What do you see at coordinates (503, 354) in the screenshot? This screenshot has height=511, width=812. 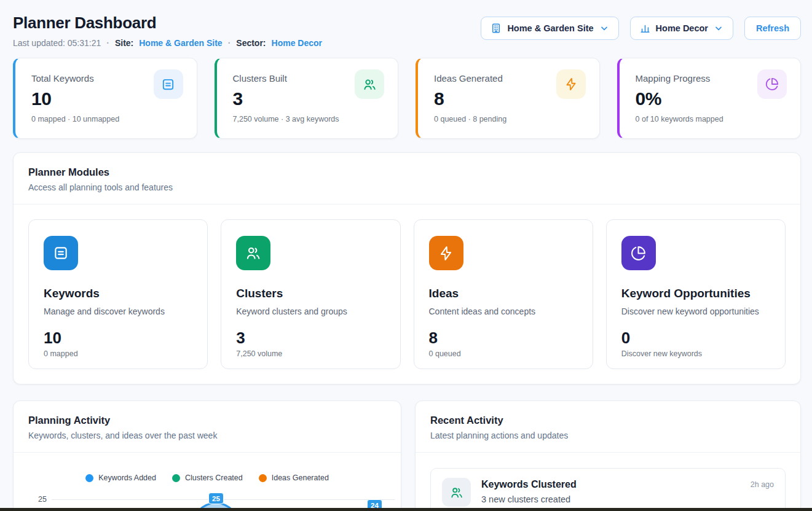 I see `module-caption: 0 queued` at bounding box center [503, 354].